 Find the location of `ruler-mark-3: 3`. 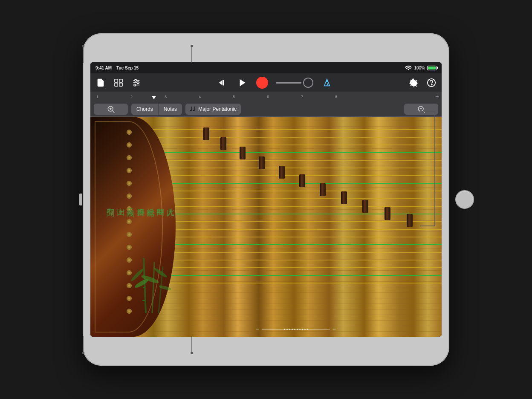

ruler-mark-3: 3 is located at coordinates (165, 97).